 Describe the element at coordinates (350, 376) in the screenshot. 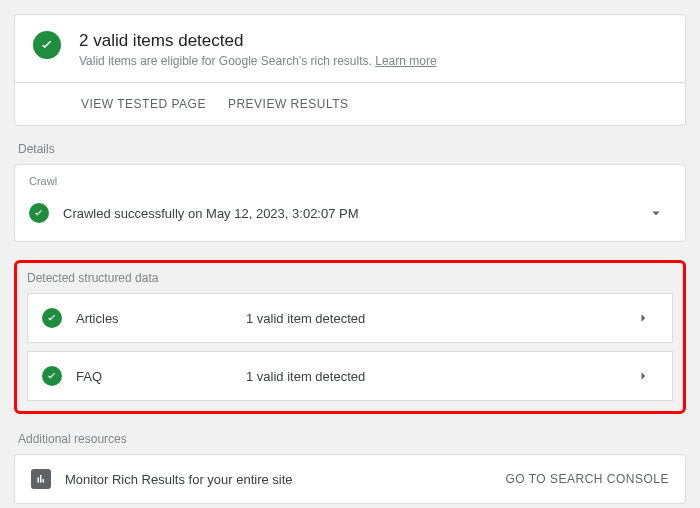

I see `structured-item-faq: FAQ 1 valid item detected` at that location.